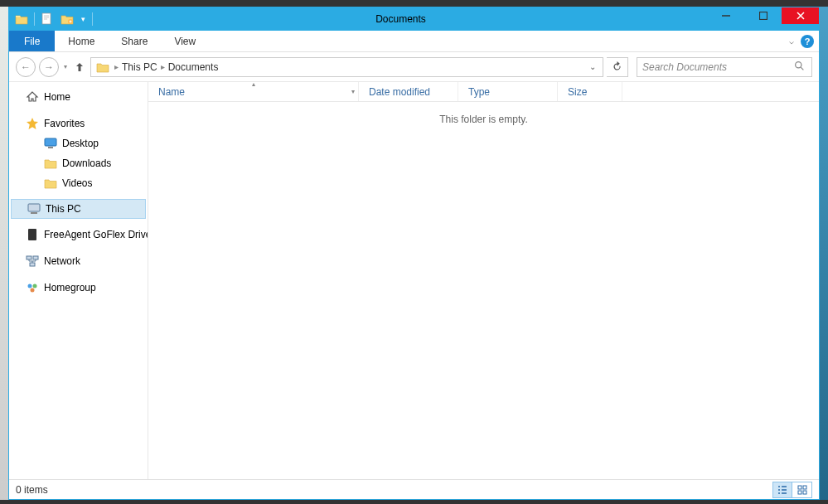  Describe the element at coordinates (31, 490) in the screenshot. I see `item-count: 0 items` at that location.